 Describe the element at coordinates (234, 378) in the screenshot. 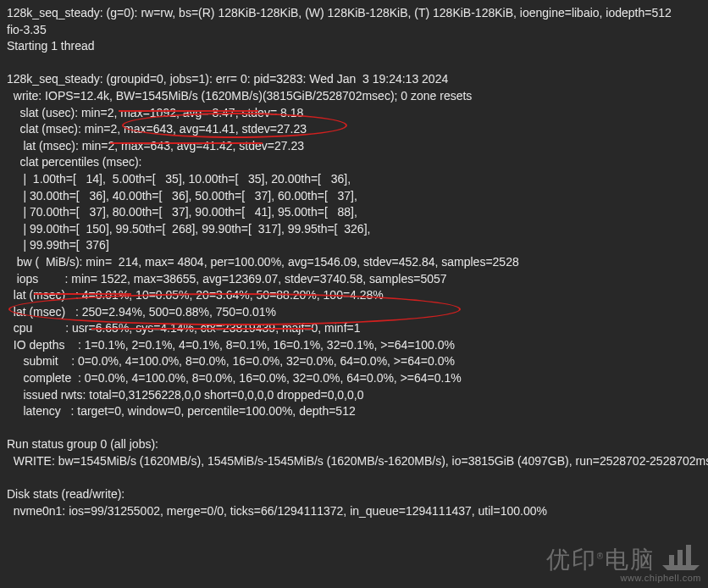

I see `complete: complete : 0=0.0%, 4=100.0%, 8=0.0%, 16=…` at that location.